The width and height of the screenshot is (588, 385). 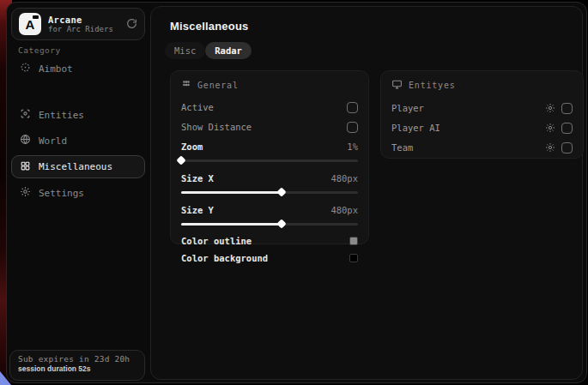 I want to click on team-label: Team, so click(x=402, y=147).